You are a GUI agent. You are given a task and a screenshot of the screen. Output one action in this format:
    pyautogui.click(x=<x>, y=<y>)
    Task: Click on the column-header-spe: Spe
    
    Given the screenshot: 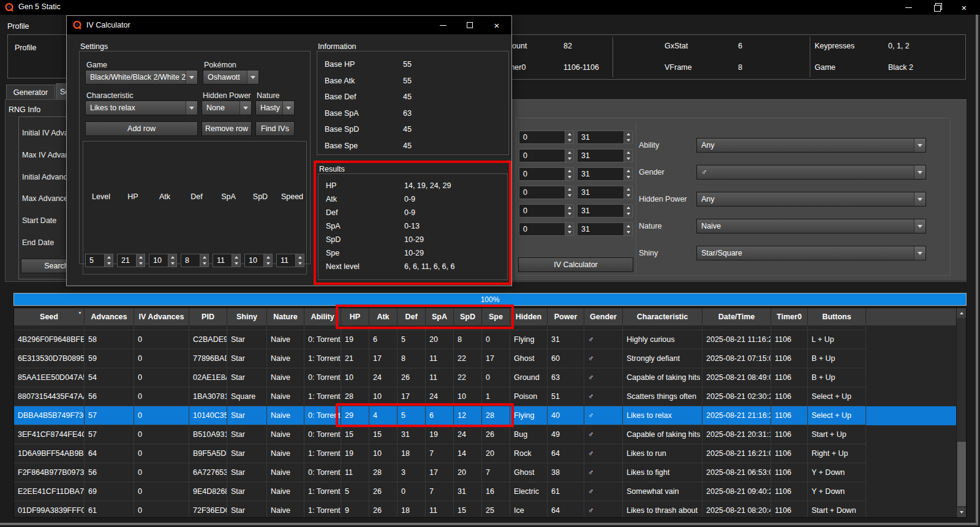 What is the action you would take?
    pyautogui.click(x=496, y=317)
    